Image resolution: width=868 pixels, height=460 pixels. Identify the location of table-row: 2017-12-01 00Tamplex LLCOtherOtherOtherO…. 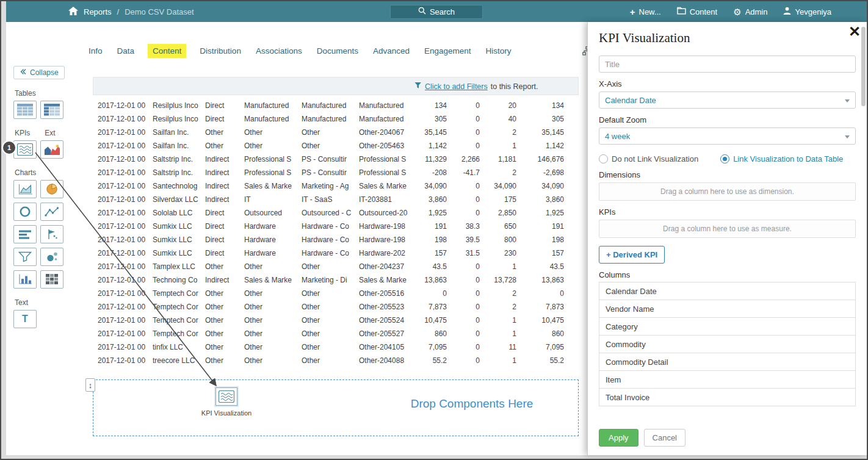
(333, 267).